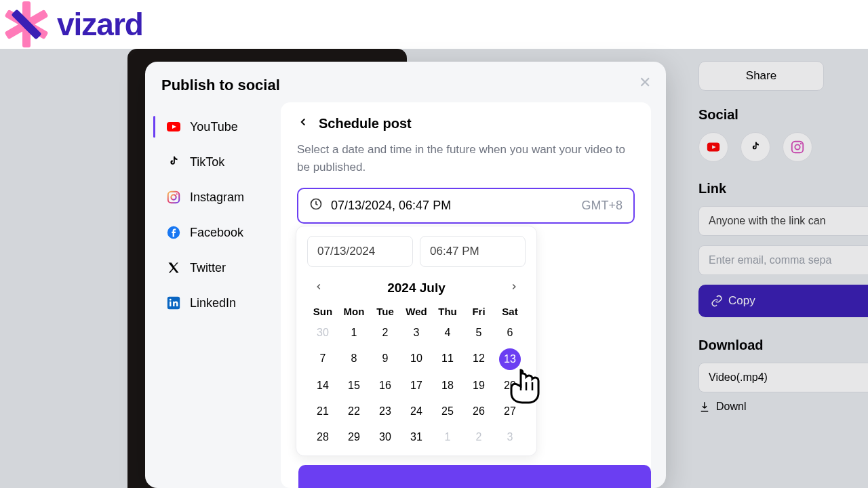  Describe the element at coordinates (473, 251) in the screenshot. I see `time-input: 06:47 PM` at that location.